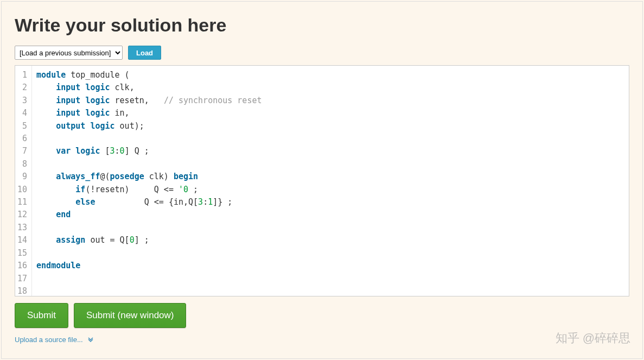 The height and width of the screenshot is (360, 644). Describe the element at coordinates (23, 75) in the screenshot. I see `line-number: 1` at that location.